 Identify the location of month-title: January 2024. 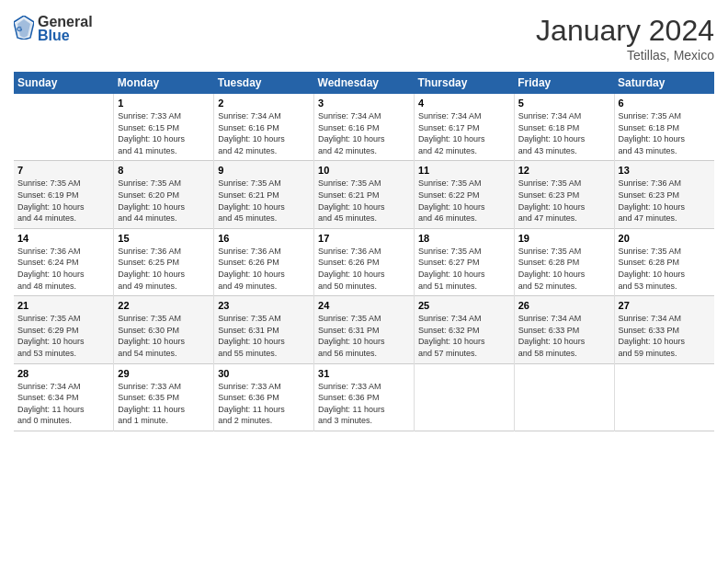
(625, 31).